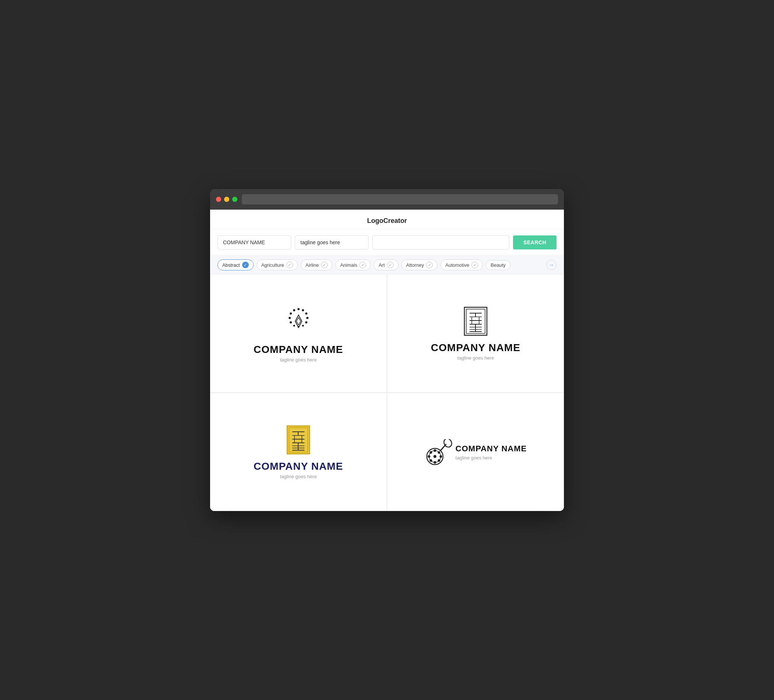 Image resolution: width=774 pixels, height=700 pixels. I want to click on traffic-light-minimize, so click(227, 200).